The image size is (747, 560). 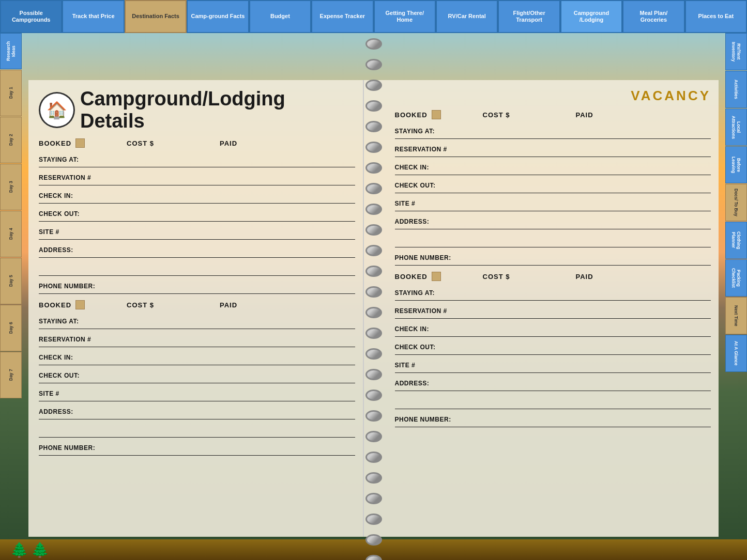 What do you see at coordinates (342, 17) in the screenshot?
I see `nav-expense-tracker: Expense Tracker` at bounding box center [342, 17].